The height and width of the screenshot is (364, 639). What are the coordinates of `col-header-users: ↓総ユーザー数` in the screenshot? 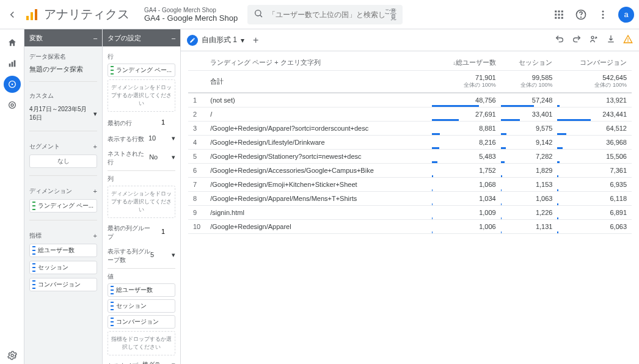 It's located at (467, 63).